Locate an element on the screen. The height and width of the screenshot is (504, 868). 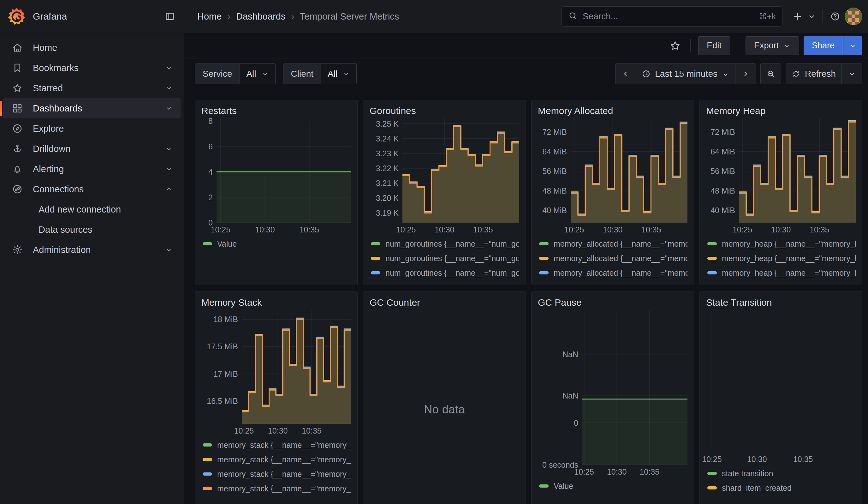
y-tick-label: 18 MiB is located at coordinates (226, 319).